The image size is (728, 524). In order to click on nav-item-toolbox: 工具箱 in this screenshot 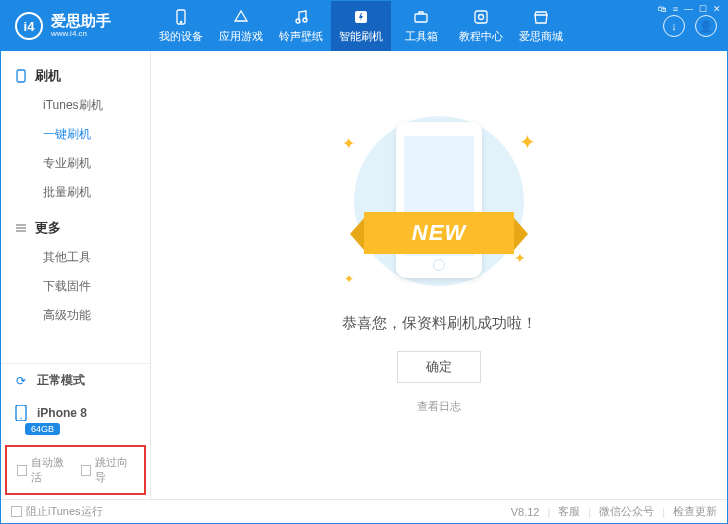, I will do `click(421, 26)`.